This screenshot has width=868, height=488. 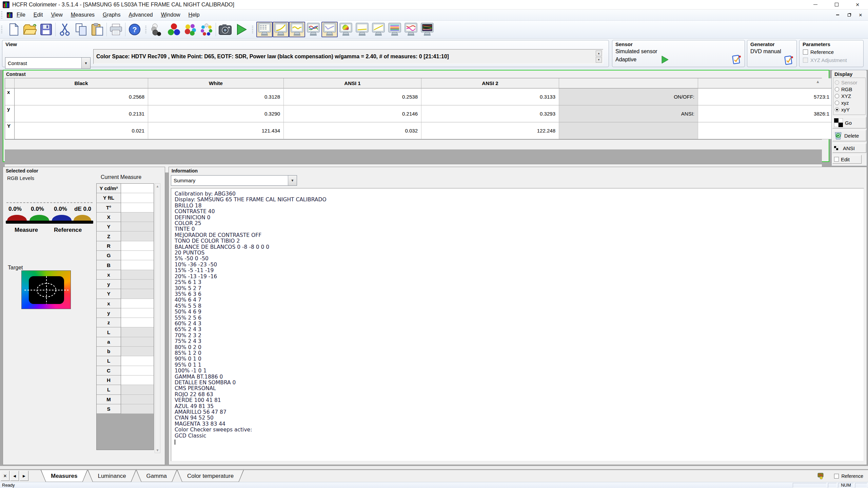 What do you see at coordinates (146, 29) in the screenshot?
I see `toolbar-grip2` at bounding box center [146, 29].